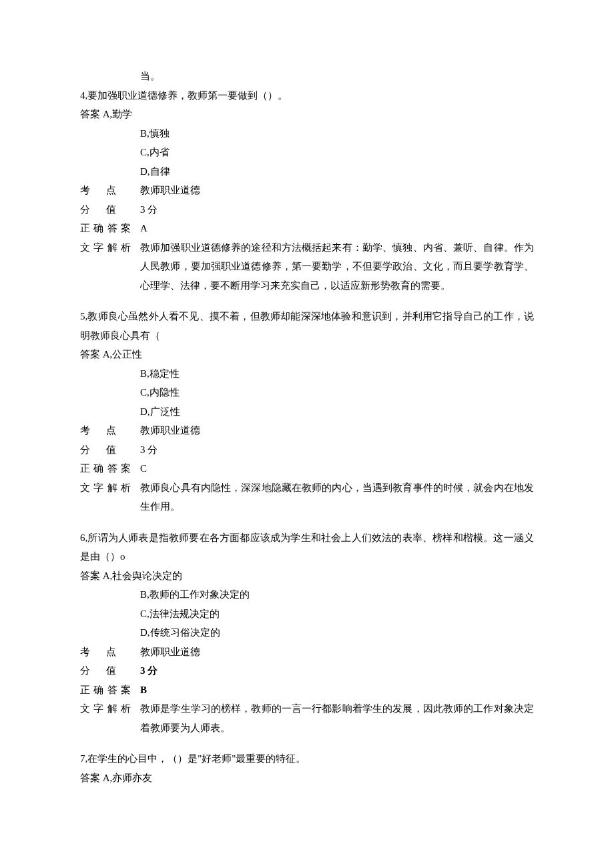  Describe the element at coordinates (307, 355) in the screenshot. I see `answer-a: 答案 A,公正性` at that location.